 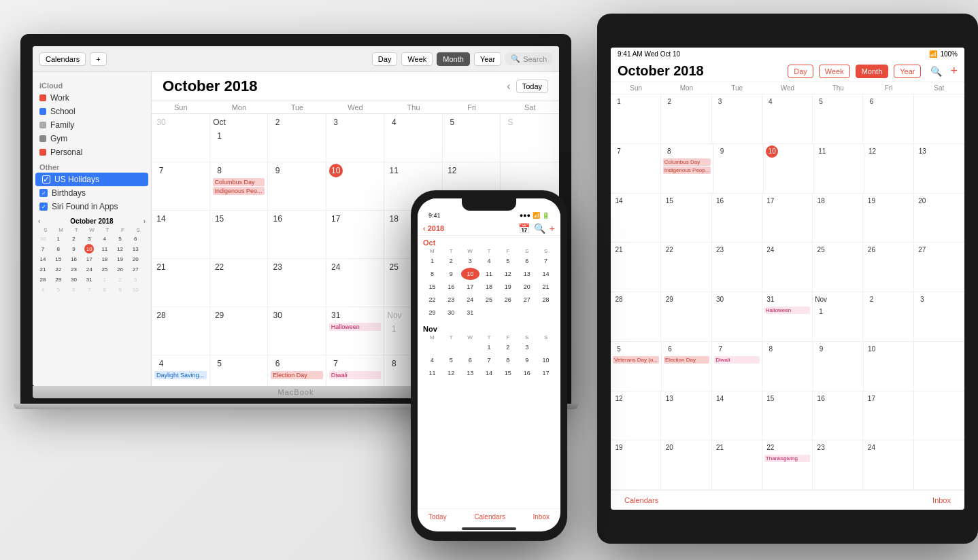 What do you see at coordinates (890, 169) in the screenshot?
I see `ipad-day-12: 12` at bounding box center [890, 169].